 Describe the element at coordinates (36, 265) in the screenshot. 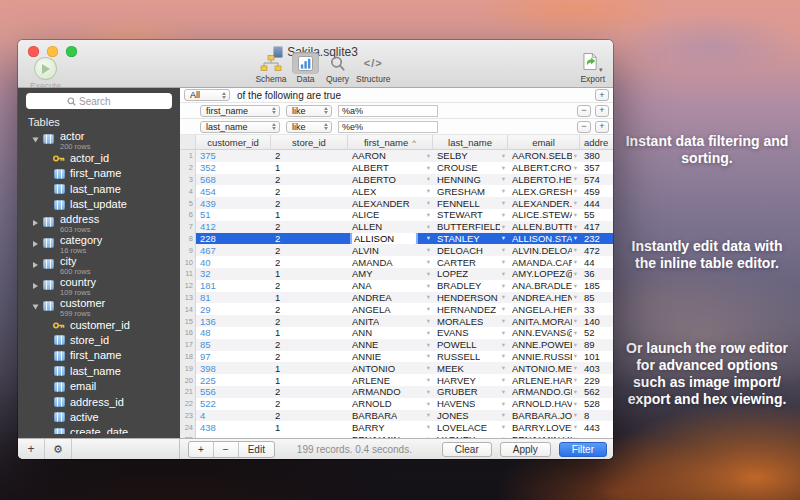

I see `disclosure-triangle-icon` at that location.